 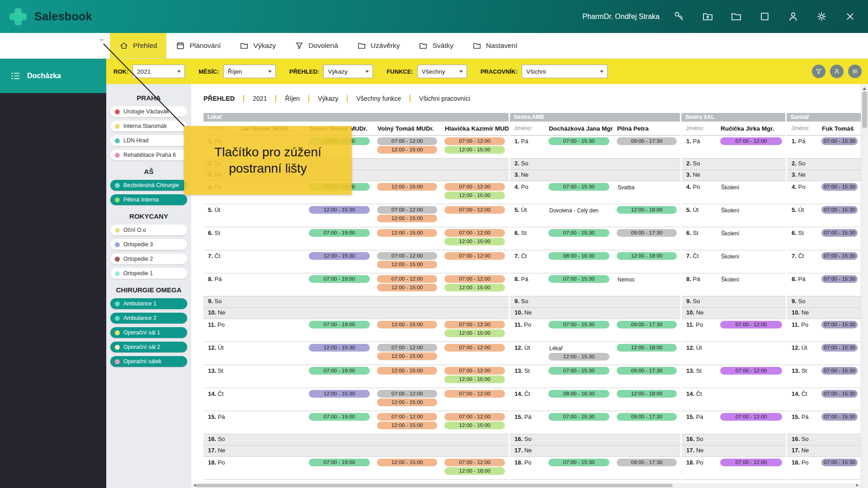 What do you see at coordinates (339, 262) in the screenshot?
I see `shift-cell: 12:00 - 15:30` at bounding box center [339, 262].